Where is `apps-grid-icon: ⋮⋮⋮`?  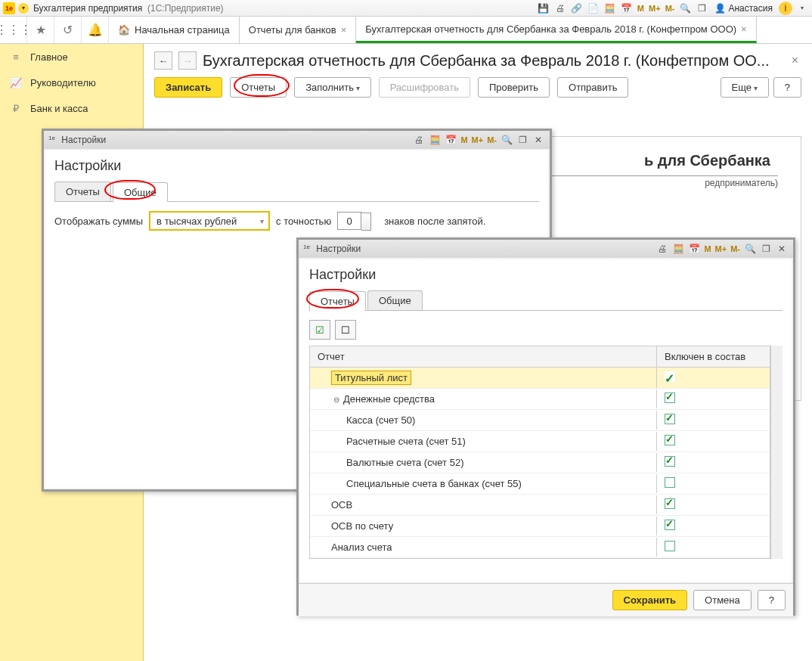
apps-grid-icon: ⋮⋮⋮ is located at coordinates (14, 30).